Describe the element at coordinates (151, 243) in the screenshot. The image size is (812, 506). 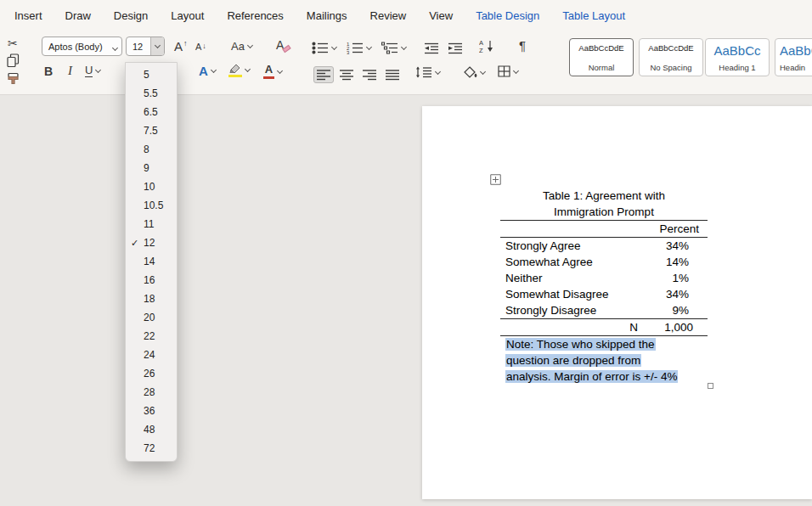
I see `font-size-option-selected: ✓ 12` at that location.